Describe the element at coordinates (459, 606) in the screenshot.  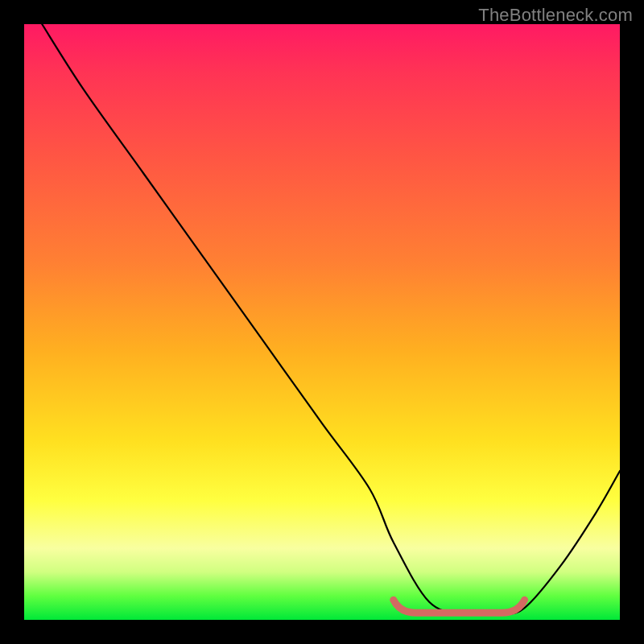
I see `plateau-marker-path` at that location.